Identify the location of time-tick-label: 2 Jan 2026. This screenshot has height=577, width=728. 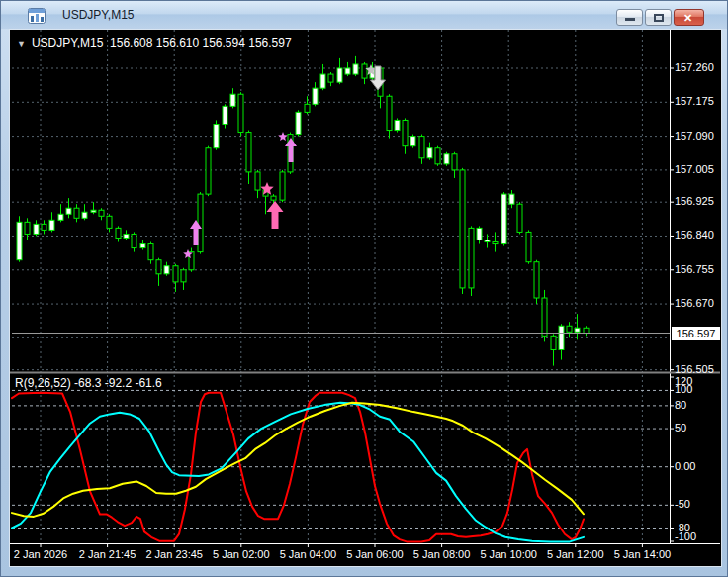
(41, 554).